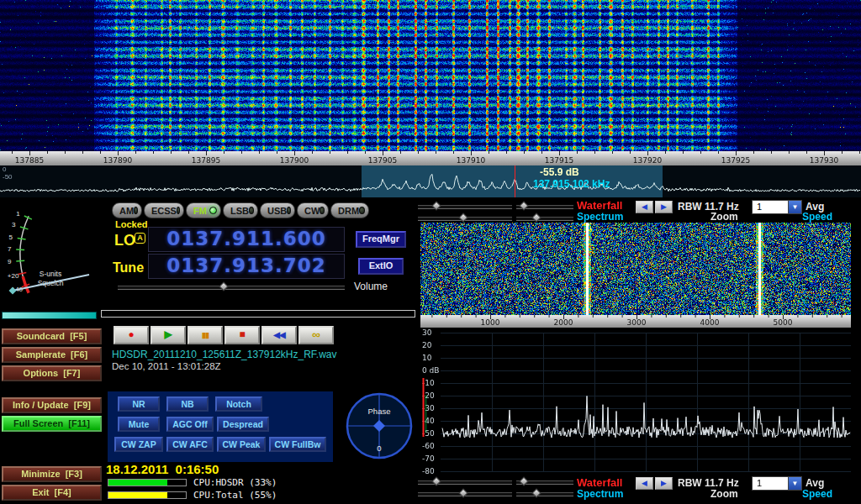 The height and width of the screenshot is (504, 861). I want to click on cpu-hdsdr-bar, so click(147, 482).